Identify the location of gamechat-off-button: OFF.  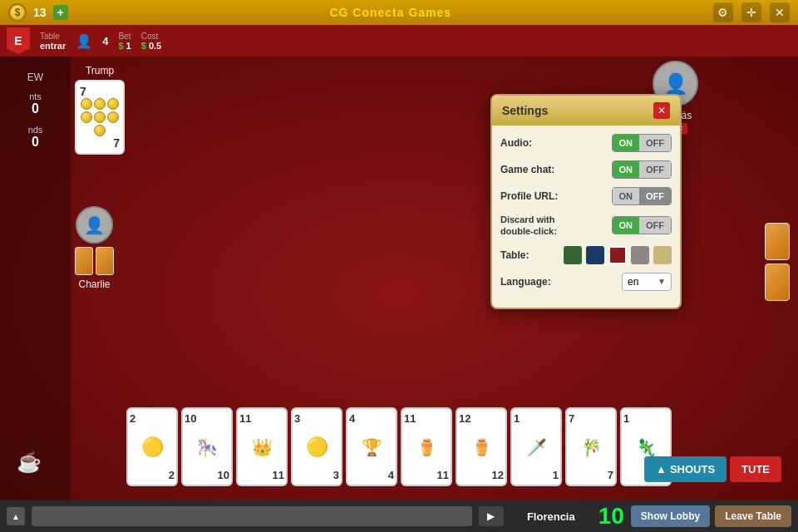
(655, 170).